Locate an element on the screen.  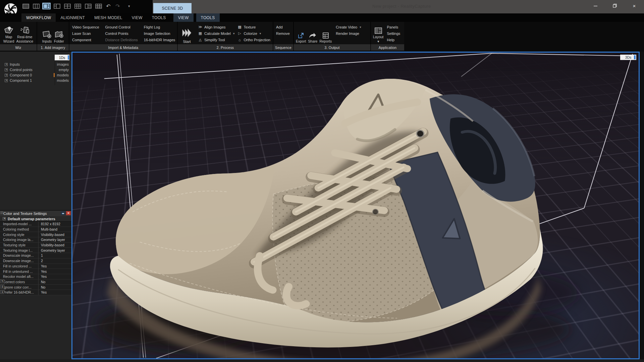
ortho-projection-item: ⌂ Ortho Projection is located at coordinates (254, 40).